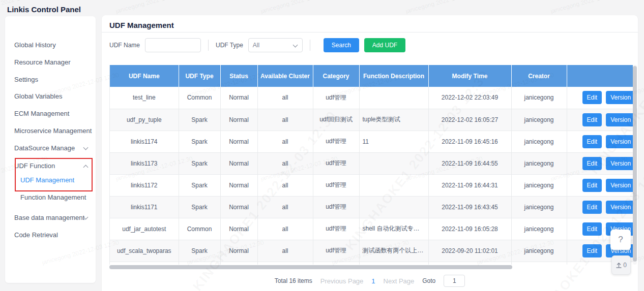 Image resolution: width=644 pixels, height=291 pixels. Describe the element at coordinates (371, 267) in the screenshot. I see `table-horizontal-scrollbar` at that location.